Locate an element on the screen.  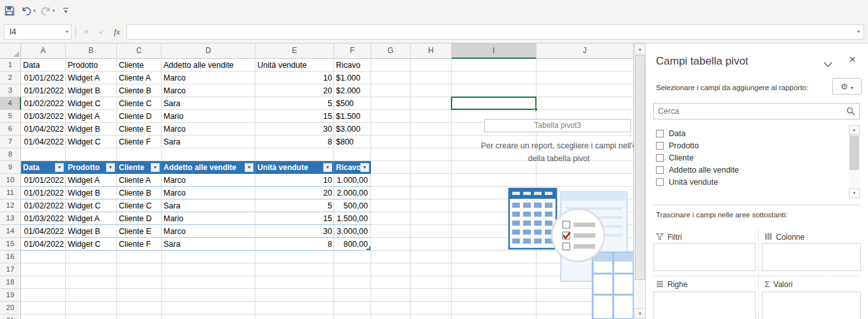
filter-button-unità-vendute: ▼ is located at coordinates (328, 167).